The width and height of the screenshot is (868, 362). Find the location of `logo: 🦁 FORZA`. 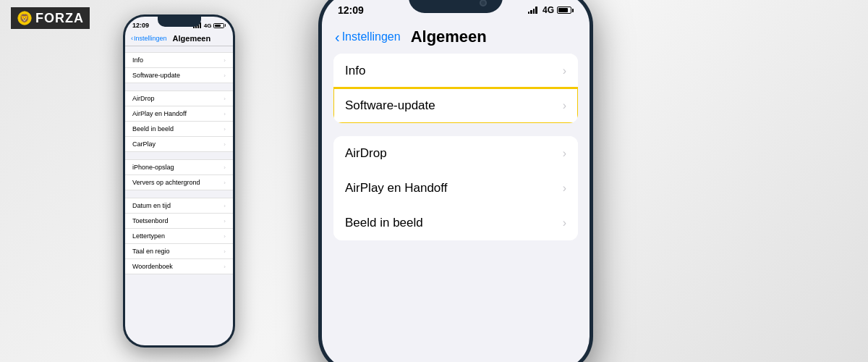

logo: 🦁 FORZA is located at coordinates (51, 18).